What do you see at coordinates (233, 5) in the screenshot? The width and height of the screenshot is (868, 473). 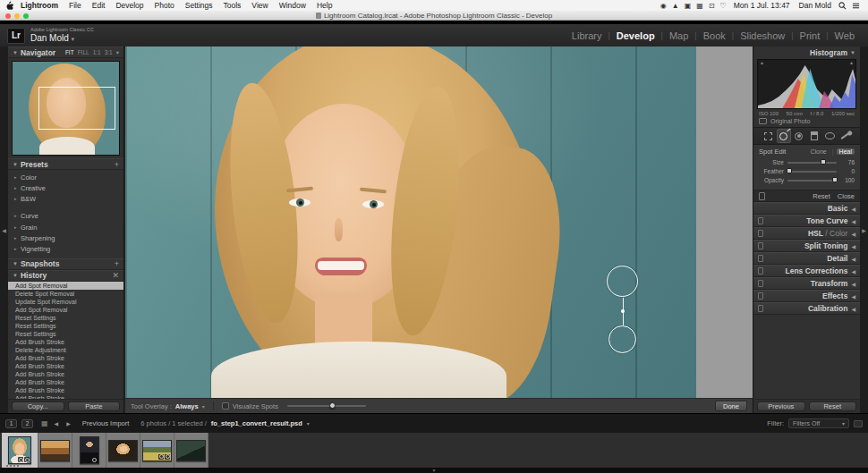 I see `menu-tools: Tools` at bounding box center [233, 5].